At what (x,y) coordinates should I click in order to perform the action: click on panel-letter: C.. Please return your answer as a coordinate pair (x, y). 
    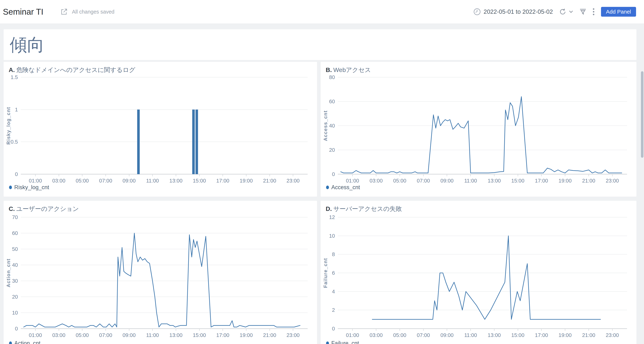
    Looking at the image, I should click on (12, 209).